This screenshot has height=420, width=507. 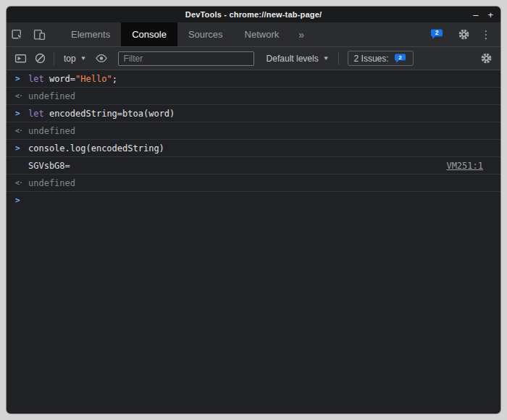 What do you see at coordinates (254, 200) in the screenshot?
I see `console-prompt-row: >` at bounding box center [254, 200].